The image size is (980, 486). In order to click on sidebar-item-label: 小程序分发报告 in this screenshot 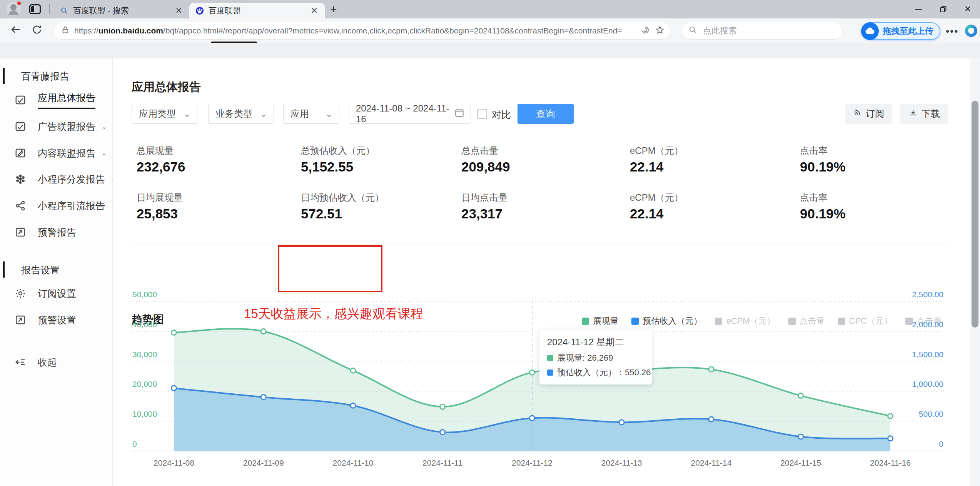, I will do `click(72, 179)`.